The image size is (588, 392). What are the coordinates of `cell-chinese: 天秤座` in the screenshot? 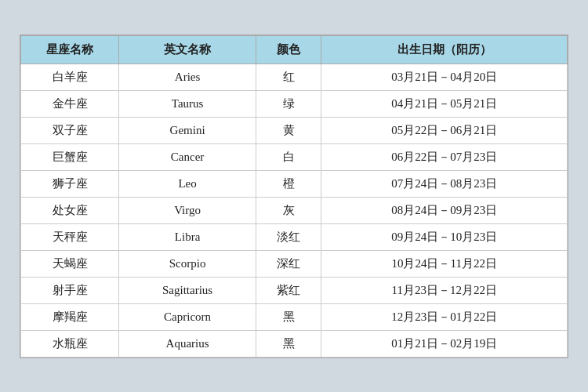 It's located at (71, 237).